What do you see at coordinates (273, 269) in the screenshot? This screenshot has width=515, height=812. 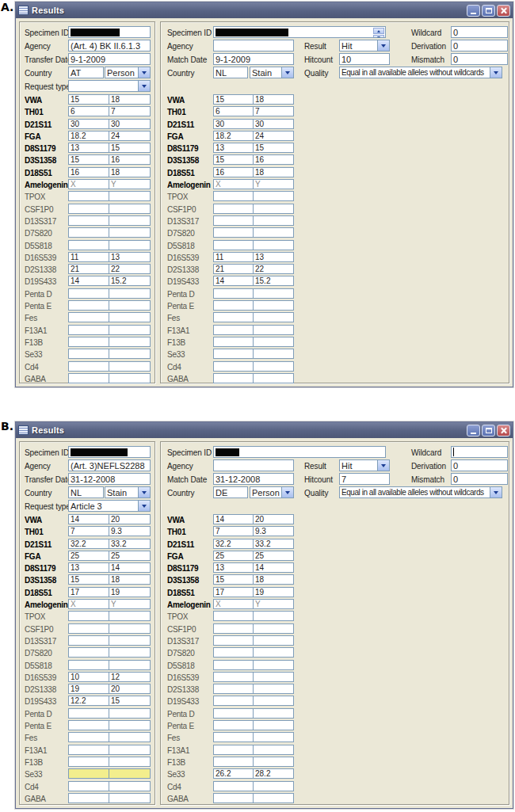 I see `allele-input: 22` at bounding box center [273, 269].